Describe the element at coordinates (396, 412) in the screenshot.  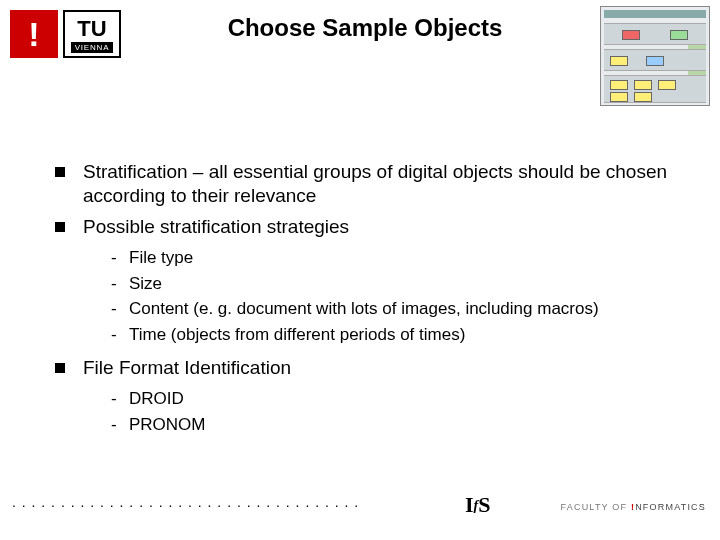
I see `bullet-list-level2: DROID PRONOM` at that location.